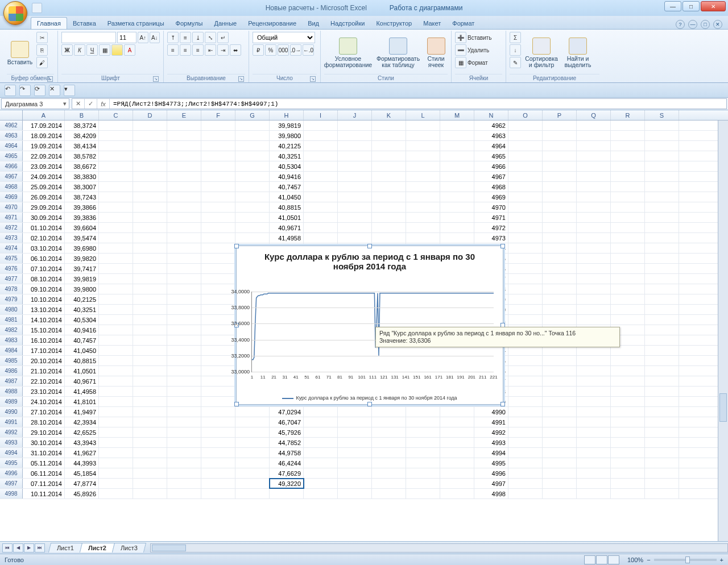 The height and width of the screenshot is (565, 728). I want to click on row-header: 4986, so click(11, 371).